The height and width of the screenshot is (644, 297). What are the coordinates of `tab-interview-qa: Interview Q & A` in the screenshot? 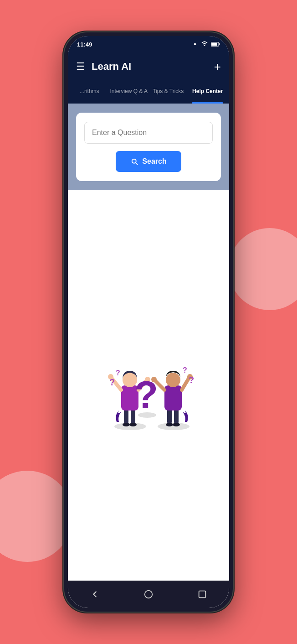 It's located at (129, 92).